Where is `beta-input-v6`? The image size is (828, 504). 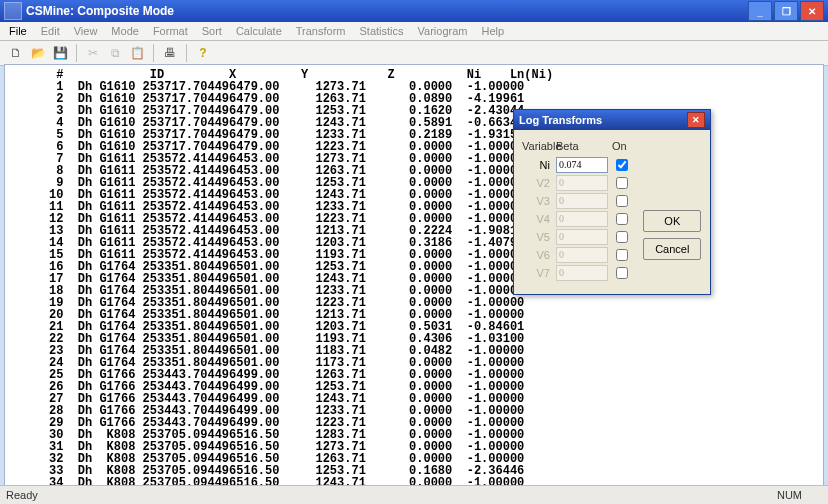 beta-input-v6 is located at coordinates (582, 255).